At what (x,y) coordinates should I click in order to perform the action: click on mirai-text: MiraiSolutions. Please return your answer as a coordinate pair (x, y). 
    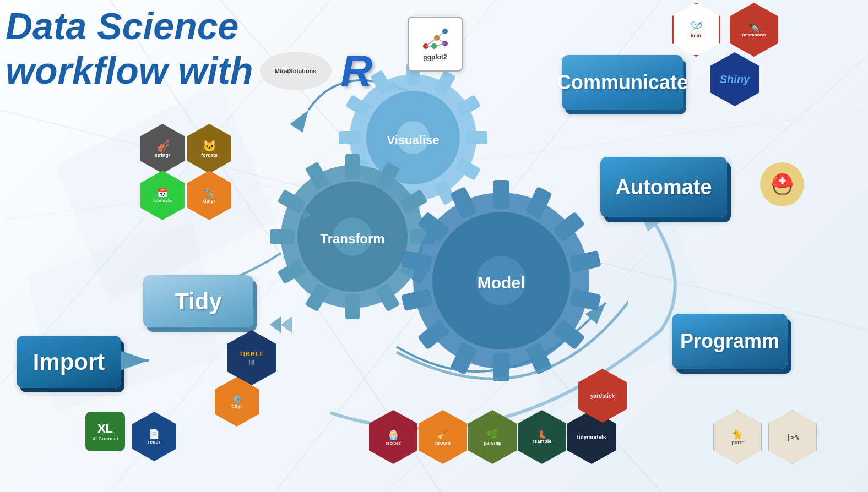
    Looking at the image, I should click on (296, 71).